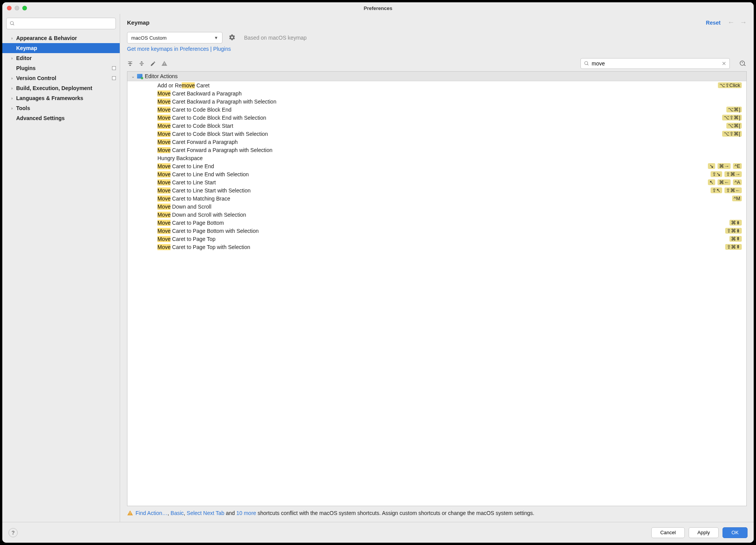 This screenshot has width=756, height=545. What do you see at coordinates (310, 76) in the screenshot?
I see `tree-group-header: ⌄ Editor Actions` at bounding box center [310, 76].